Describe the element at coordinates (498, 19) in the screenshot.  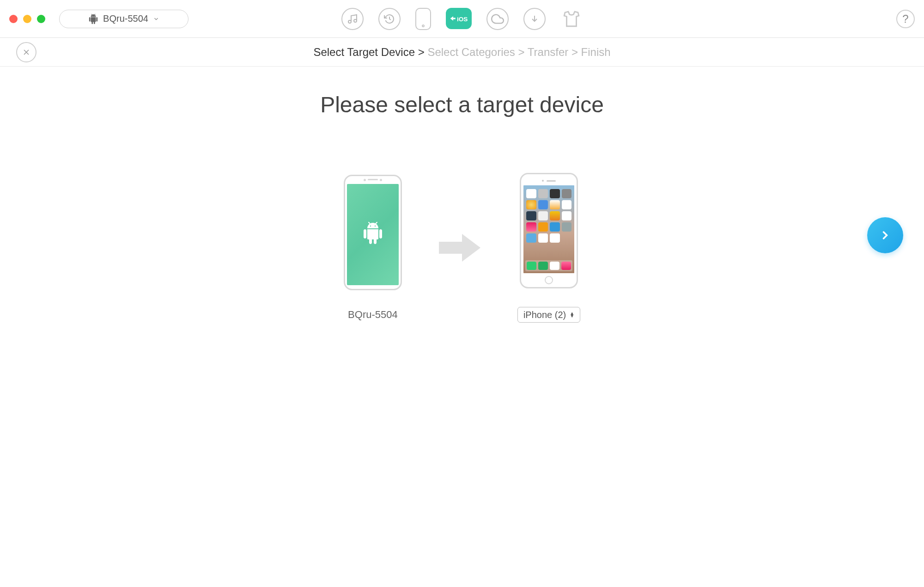
I see `cloud-tab` at that location.